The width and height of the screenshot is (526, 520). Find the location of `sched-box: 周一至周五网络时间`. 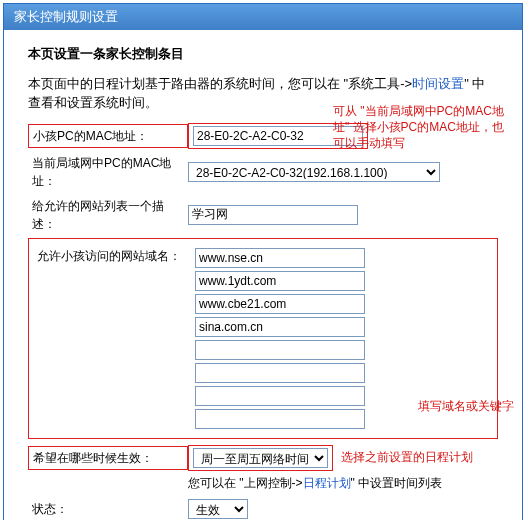

sched-box: 周一至周五网络时间 is located at coordinates (260, 458).